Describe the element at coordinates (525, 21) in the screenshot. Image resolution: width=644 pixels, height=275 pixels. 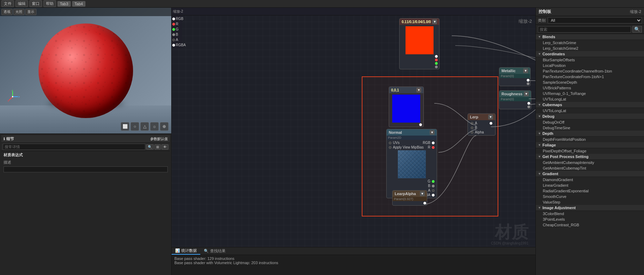
I see `zoom-display: 缩放-2` at that location.